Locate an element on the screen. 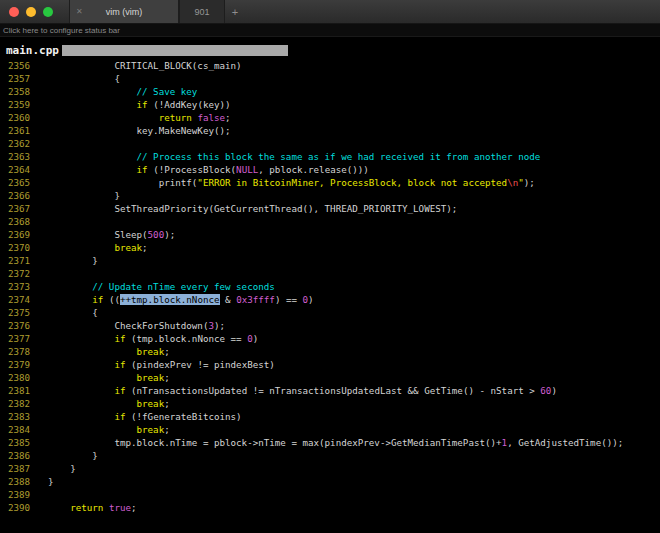  new-tab-button: + is located at coordinates (235, 12).